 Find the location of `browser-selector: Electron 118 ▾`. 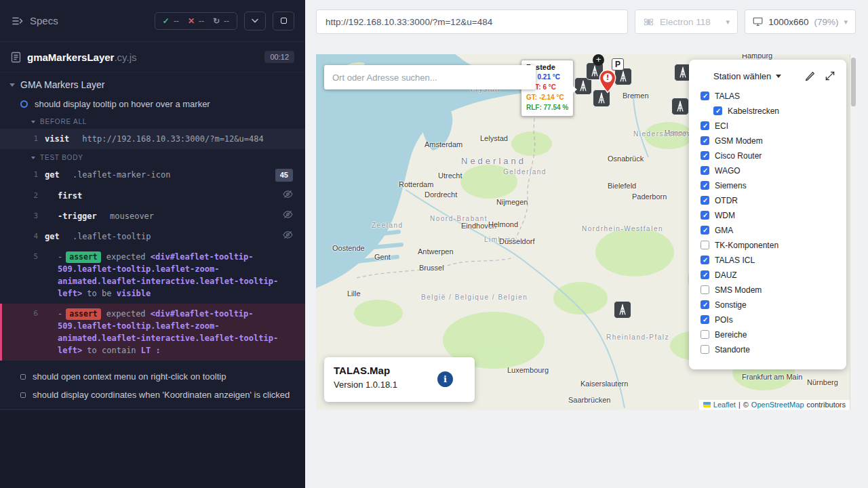

browser-selector: Electron 118 ▾ is located at coordinates (686, 22).